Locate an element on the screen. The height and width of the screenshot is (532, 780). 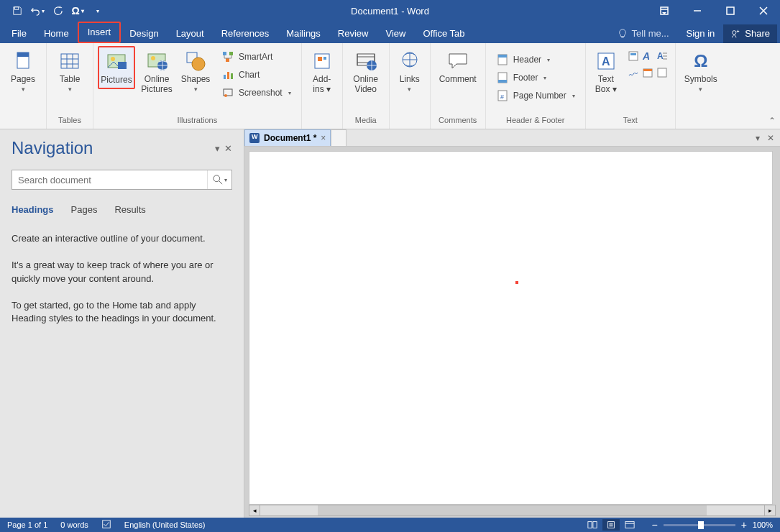
shapes-icon is located at coordinates (196, 61).